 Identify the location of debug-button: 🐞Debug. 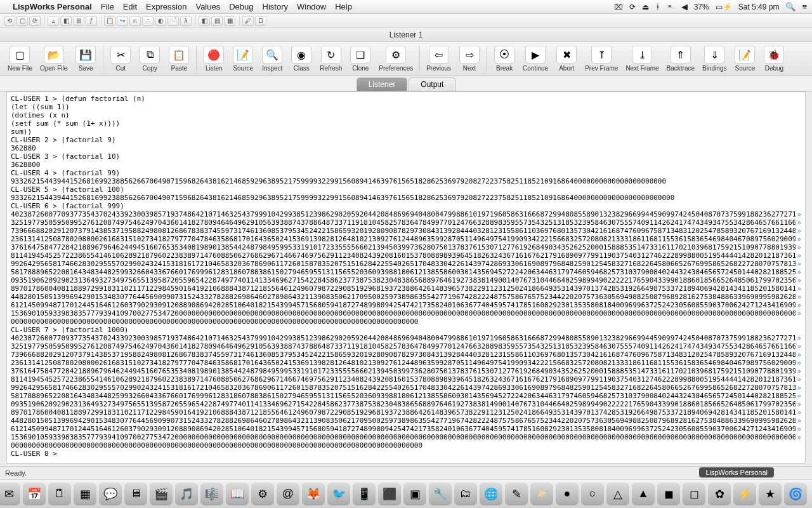
(774, 58).